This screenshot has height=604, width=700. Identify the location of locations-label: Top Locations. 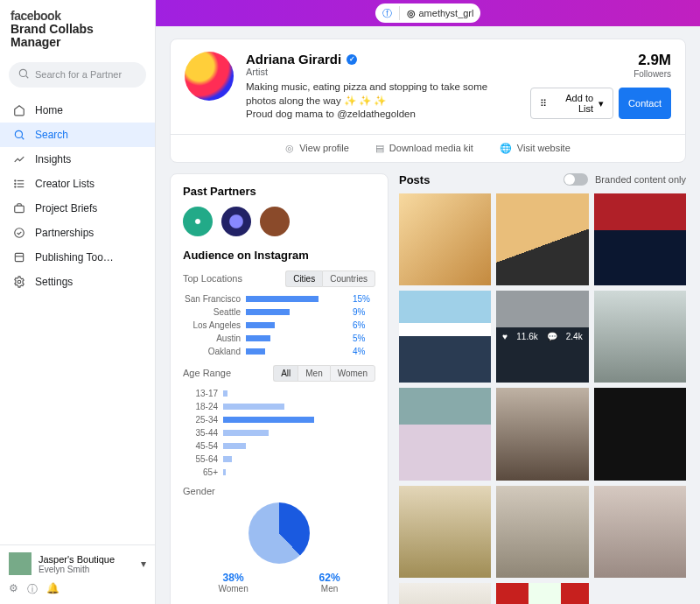
(213, 278).